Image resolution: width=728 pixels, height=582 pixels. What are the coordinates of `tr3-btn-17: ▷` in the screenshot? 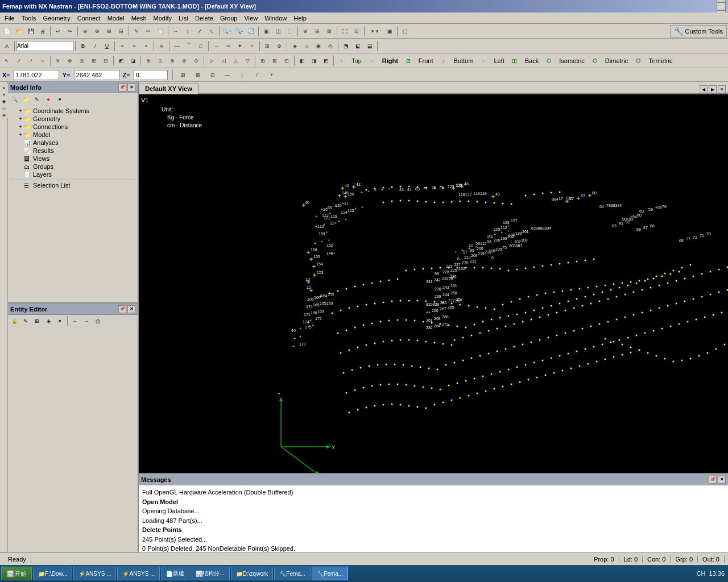 It's located at (212, 61).